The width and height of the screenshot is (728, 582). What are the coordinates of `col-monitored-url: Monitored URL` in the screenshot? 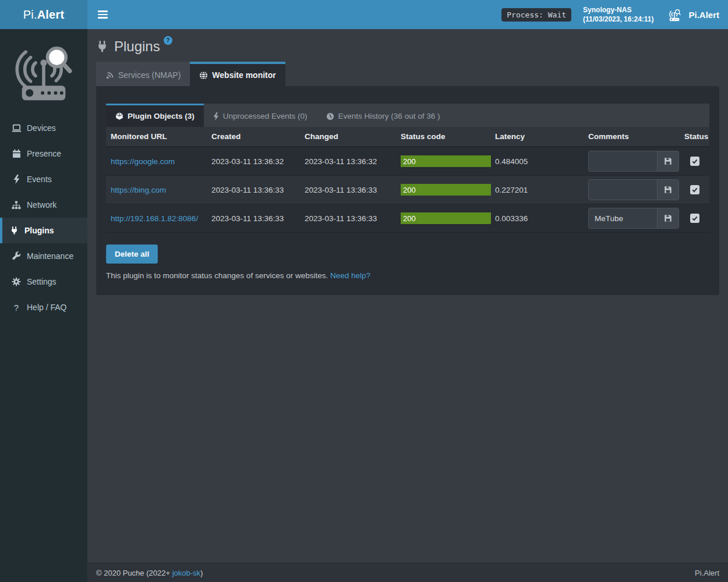 It's located at (156, 137).